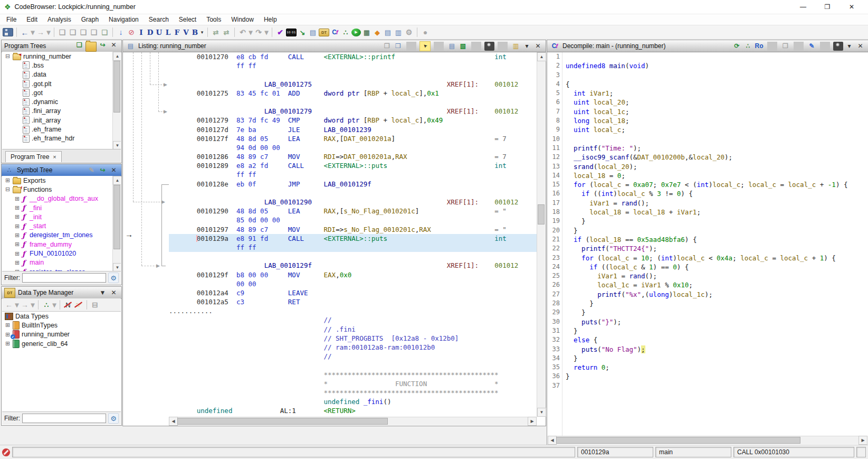  Describe the element at coordinates (352, 130) in the screenshot. I see `listing-row: 0010127d 7e ba JLE LAB_00101239` at that location.